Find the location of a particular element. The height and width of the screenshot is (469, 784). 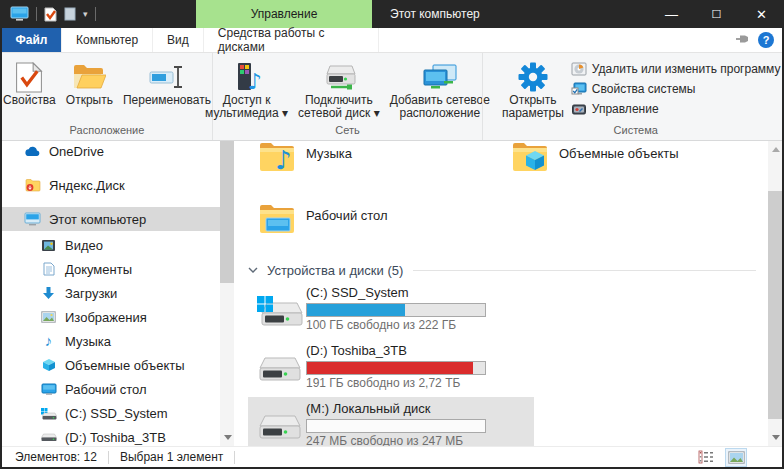

map-network-drive-button: Подключить сетевой диск ▾ is located at coordinates (339, 88).